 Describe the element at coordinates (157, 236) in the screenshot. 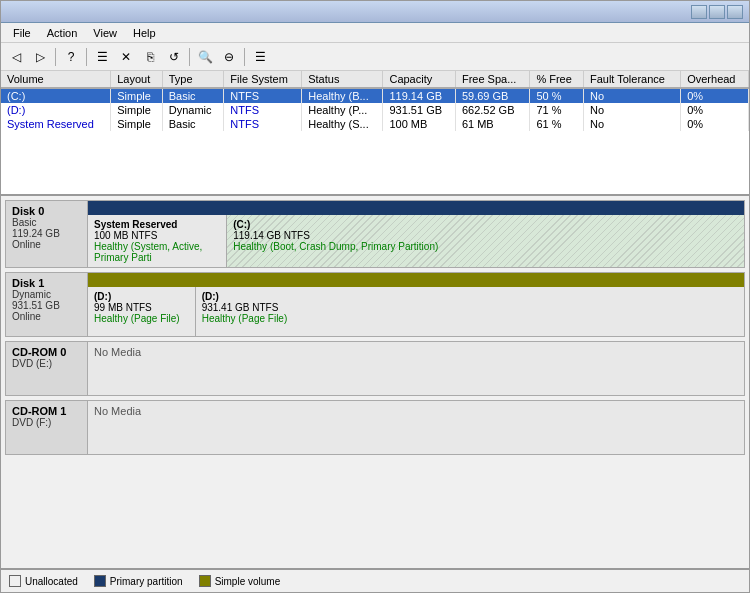

I see `partition-size: 100 MB NTFS` at that location.